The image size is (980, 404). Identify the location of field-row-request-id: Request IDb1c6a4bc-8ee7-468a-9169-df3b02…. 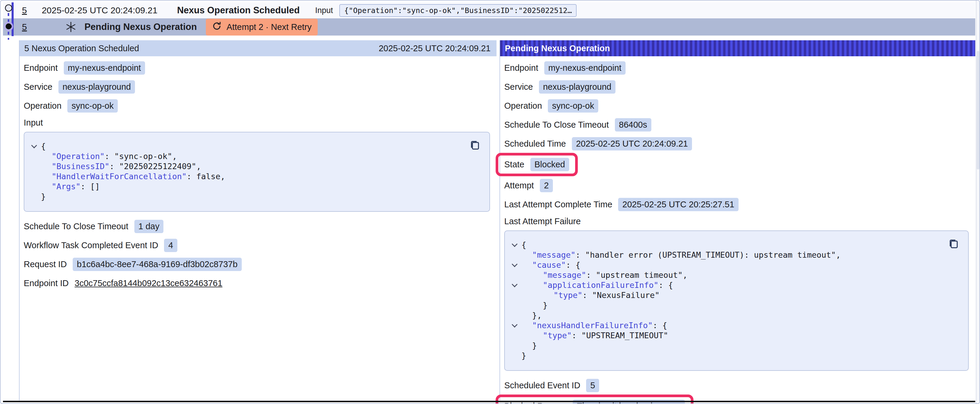
(132, 264).